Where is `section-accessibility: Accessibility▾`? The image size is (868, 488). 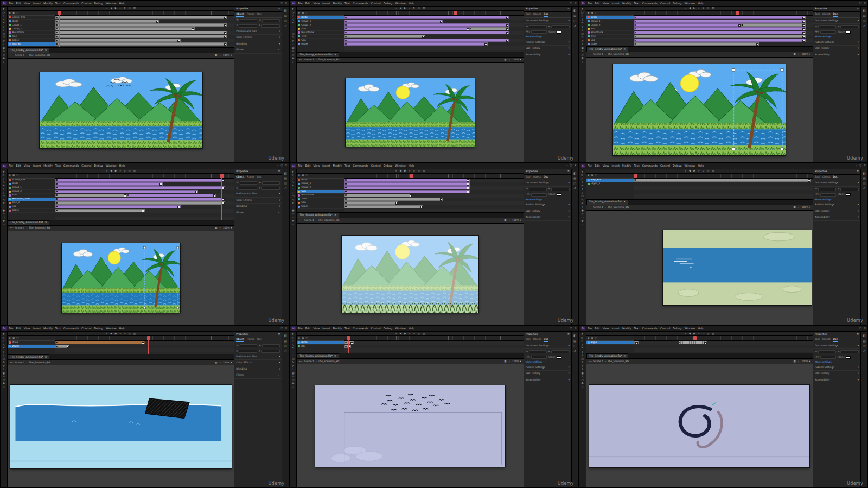
section-accessibility: Accessibility▾ is located at coordinates (837, 381).